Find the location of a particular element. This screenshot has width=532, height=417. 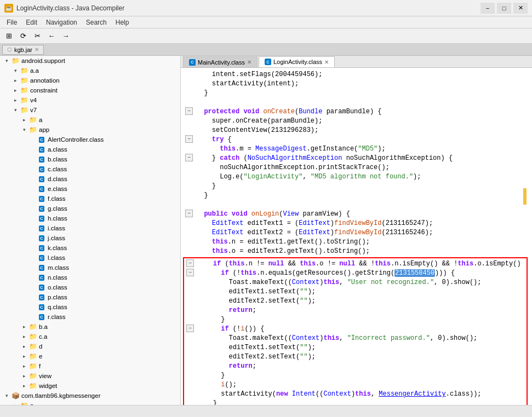

maximize-button: □ is located at coordinates (504, 8).